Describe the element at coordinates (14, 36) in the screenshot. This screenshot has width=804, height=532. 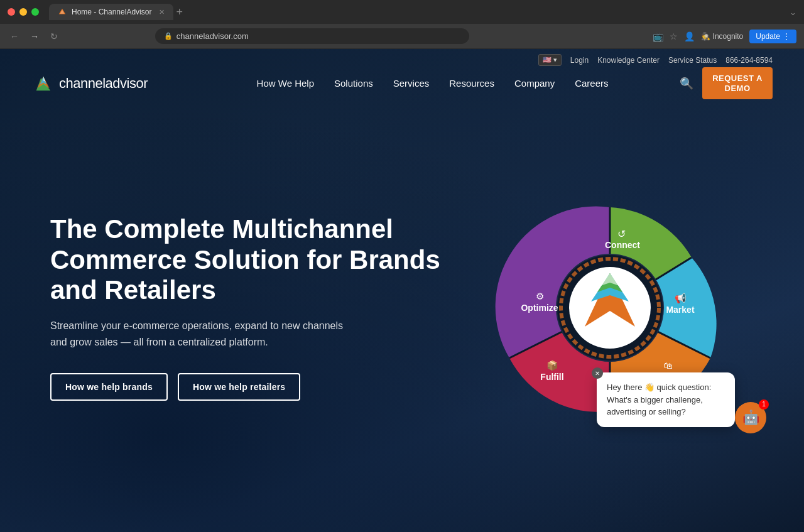
I see `back-button: ←` at that location.